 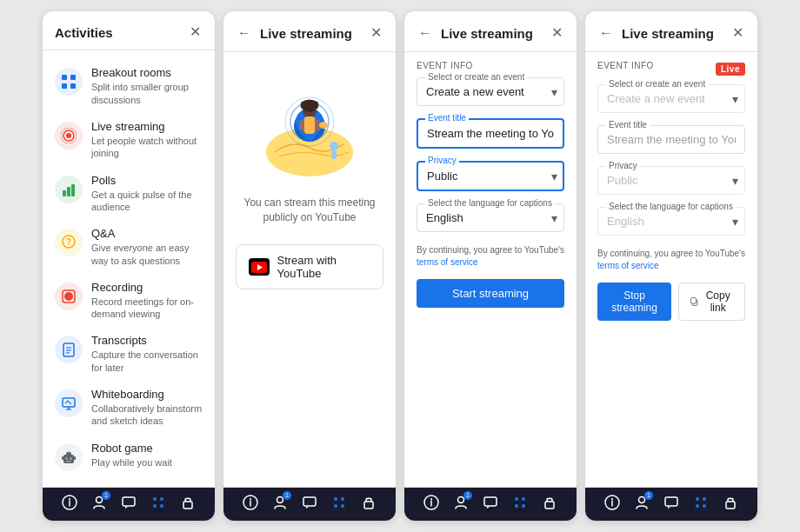 I want to click on activity-name-qa: Q&A, so click(x=147, y=233).